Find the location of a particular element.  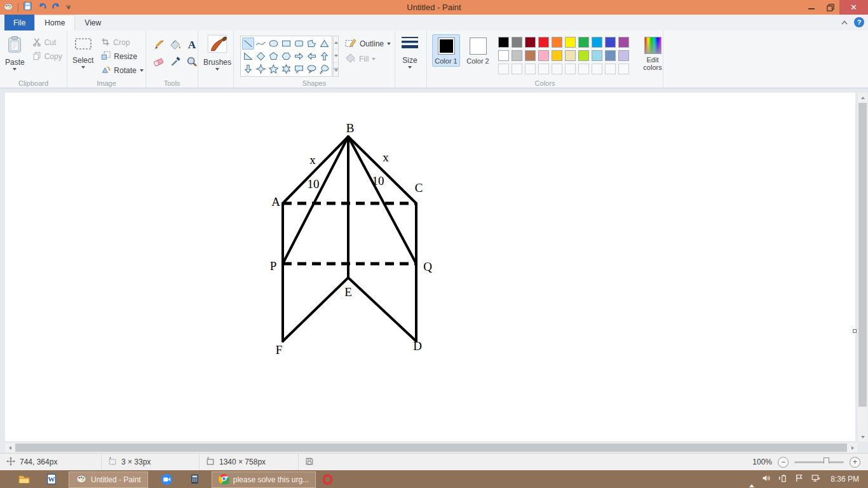

shape-rectangle is located at coordinates (286, 43).